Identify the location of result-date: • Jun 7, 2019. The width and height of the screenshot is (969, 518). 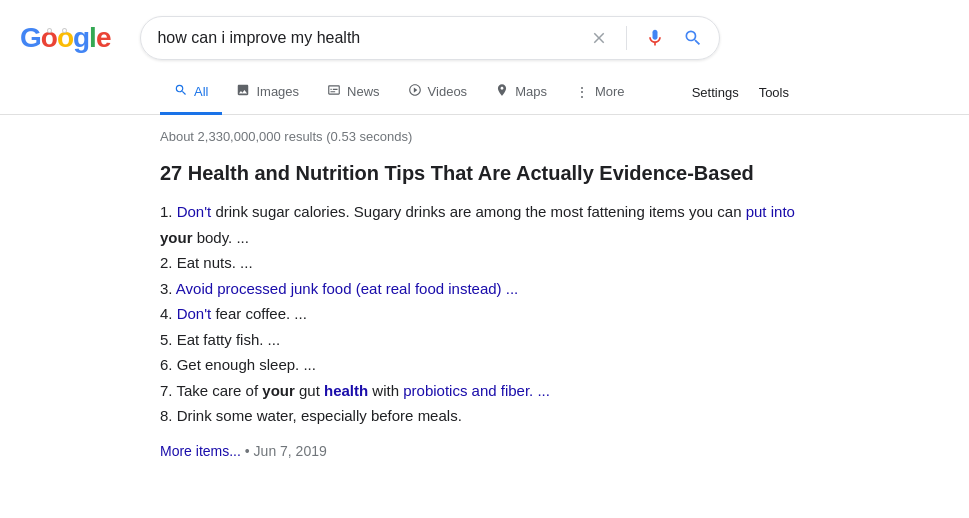
(286, 451).